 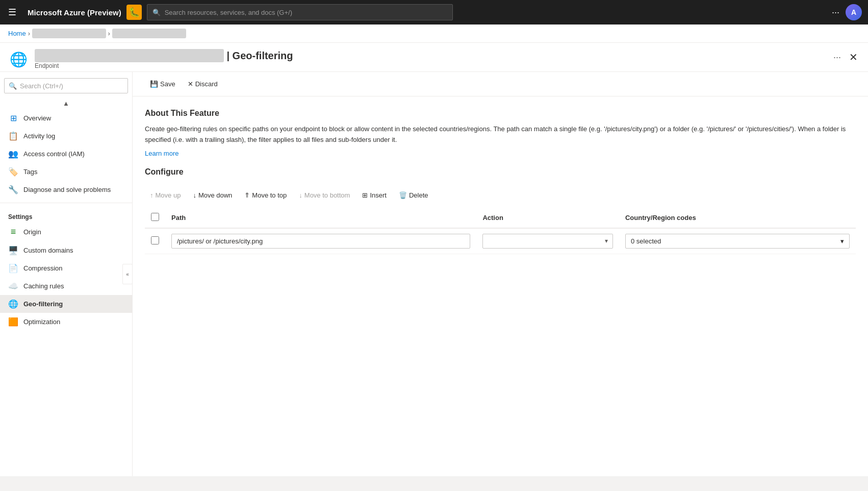 I want to click on insert-label: Insert, so click(x=378, y=195).